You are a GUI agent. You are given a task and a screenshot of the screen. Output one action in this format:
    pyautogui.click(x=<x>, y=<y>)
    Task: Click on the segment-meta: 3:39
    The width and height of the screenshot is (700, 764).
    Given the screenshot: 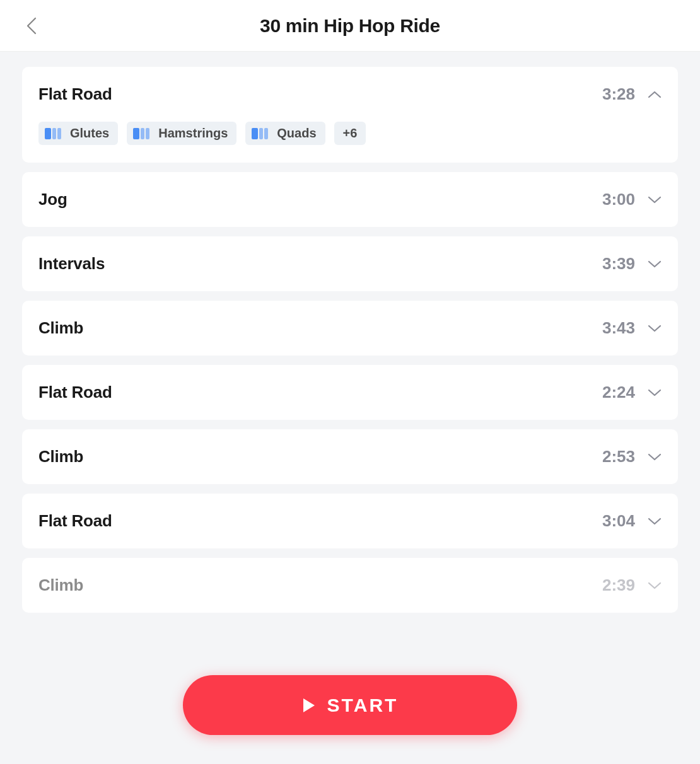 What is the action you would take?
    pyautogui.click(x=632, y=263)
    